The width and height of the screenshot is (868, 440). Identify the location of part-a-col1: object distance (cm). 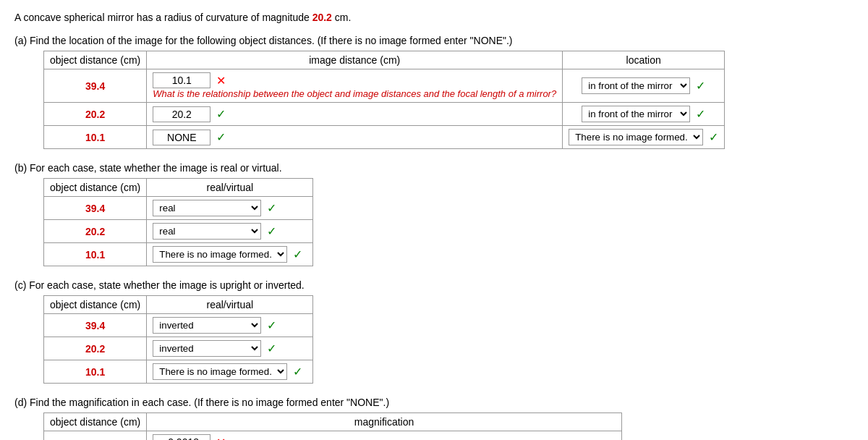
(95, 61).